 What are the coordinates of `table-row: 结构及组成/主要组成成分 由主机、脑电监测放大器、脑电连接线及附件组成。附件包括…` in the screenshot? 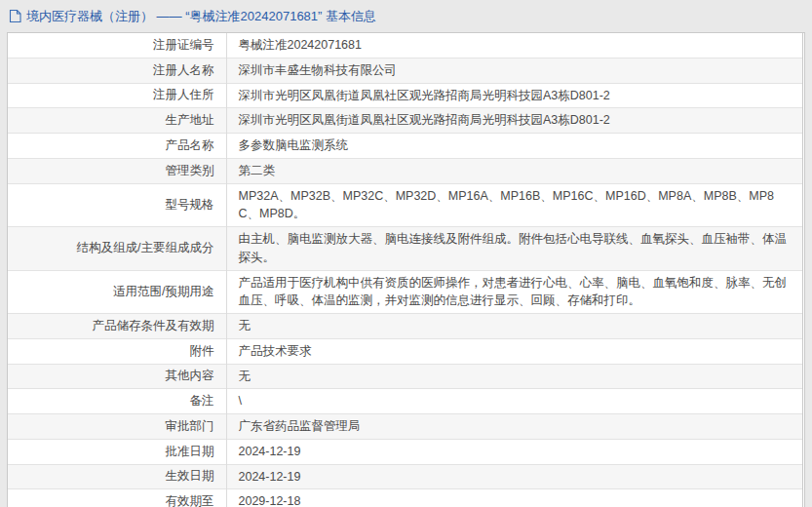 It's located at (406, 250).